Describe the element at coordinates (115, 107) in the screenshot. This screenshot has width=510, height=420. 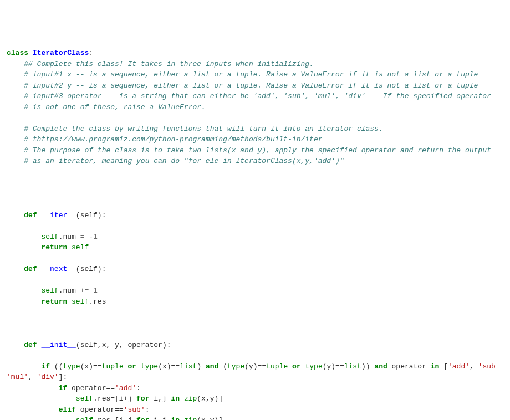
I see `comment: # is not one of these, raise a ValueErro…` at that location.